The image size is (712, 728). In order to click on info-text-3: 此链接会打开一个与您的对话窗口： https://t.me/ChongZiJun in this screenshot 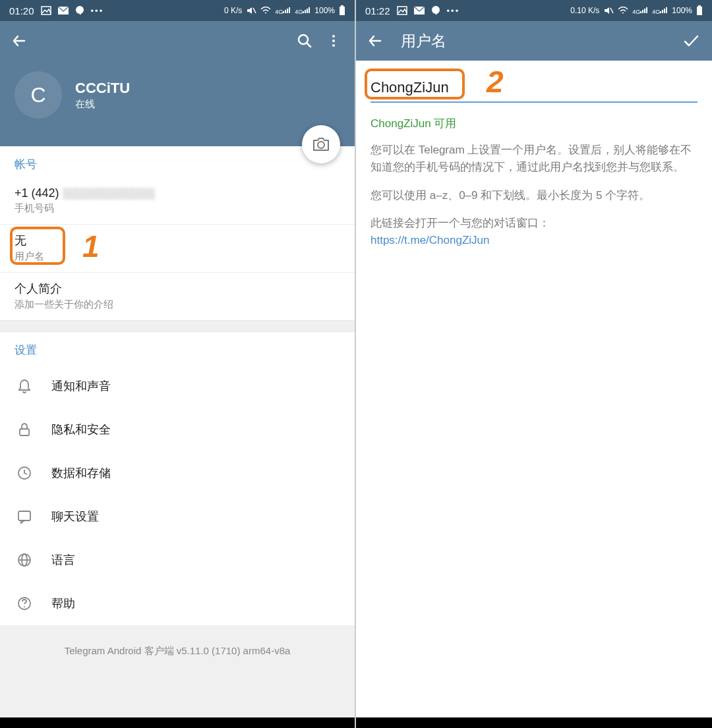, I will do `click(534, 227)`.